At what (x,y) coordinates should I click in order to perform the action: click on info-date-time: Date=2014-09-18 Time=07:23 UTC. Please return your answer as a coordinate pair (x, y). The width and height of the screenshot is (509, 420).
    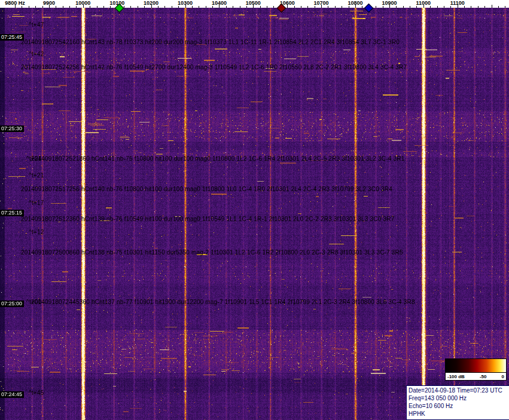
    Looking at the image, I should click on (459, 391).